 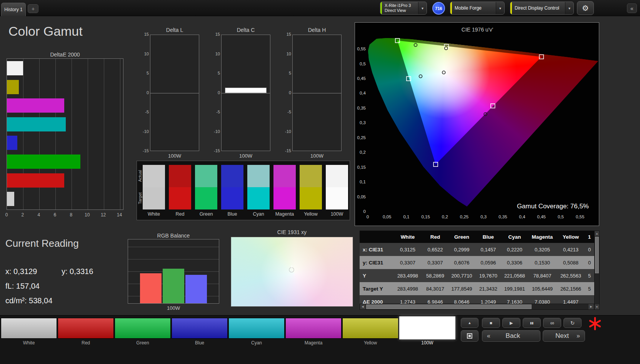 What do you see at coordinates (488, 336) in the screenshot?
I see `chevron-left-icon: «` at bounding box center [488, 336].